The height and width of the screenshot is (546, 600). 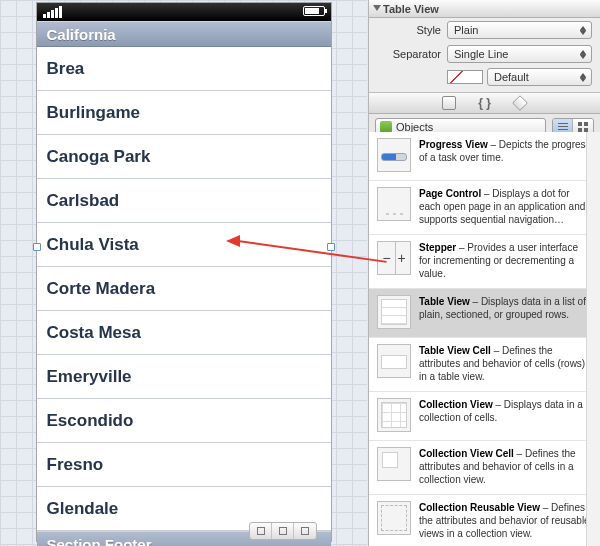 What do you see at coordinates (233, 241) in the screenshot?
I see `drag-arrow-head` at bounding box center [233, 241].